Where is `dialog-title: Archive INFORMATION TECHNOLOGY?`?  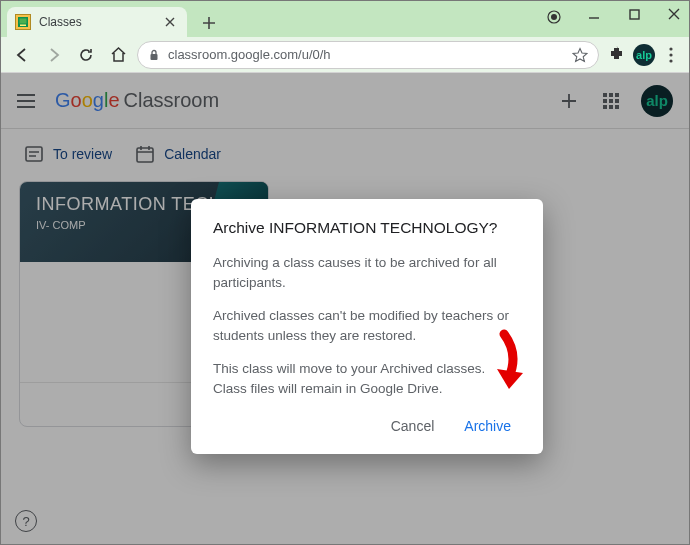 dialog-title: Archive INFORMATION TECHNOLOGY? is located at coordinates (367, 228).